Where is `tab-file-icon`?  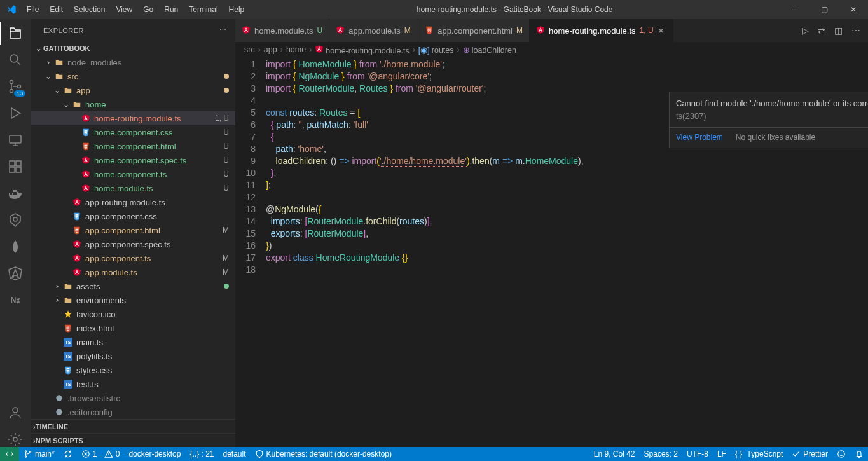 tab-file-icon is located at coordinates (429, 31).